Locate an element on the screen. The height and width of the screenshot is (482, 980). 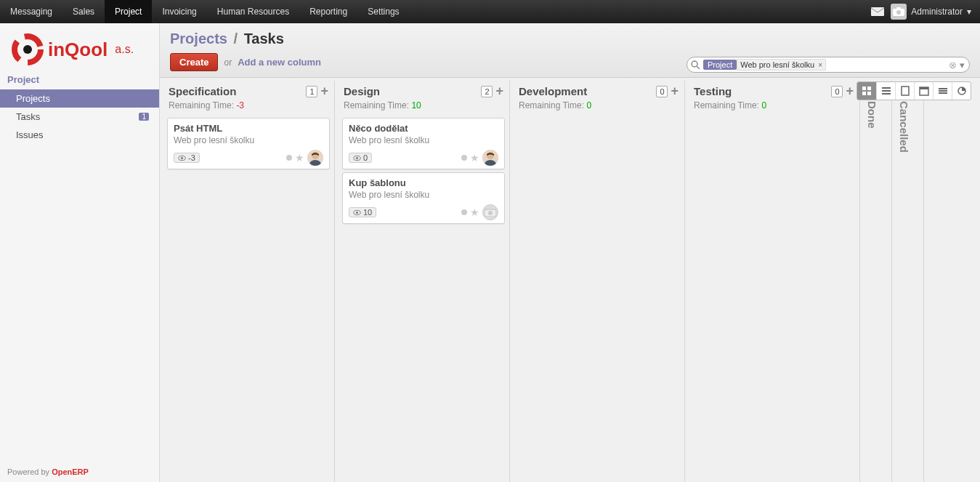
task-card: Něco dodělatWeb pro lesní školku0★ is located at coordinates (424, 144).